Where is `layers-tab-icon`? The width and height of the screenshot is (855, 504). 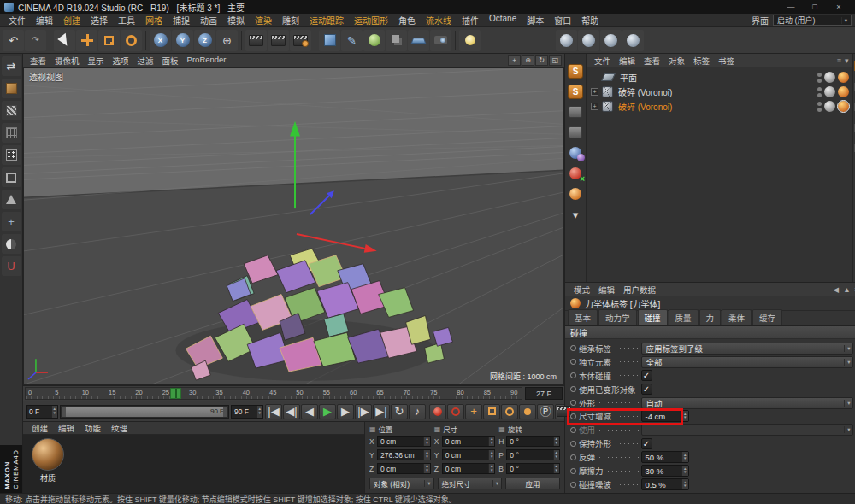 layers-tab-icon is located at coordinates (852, 66).